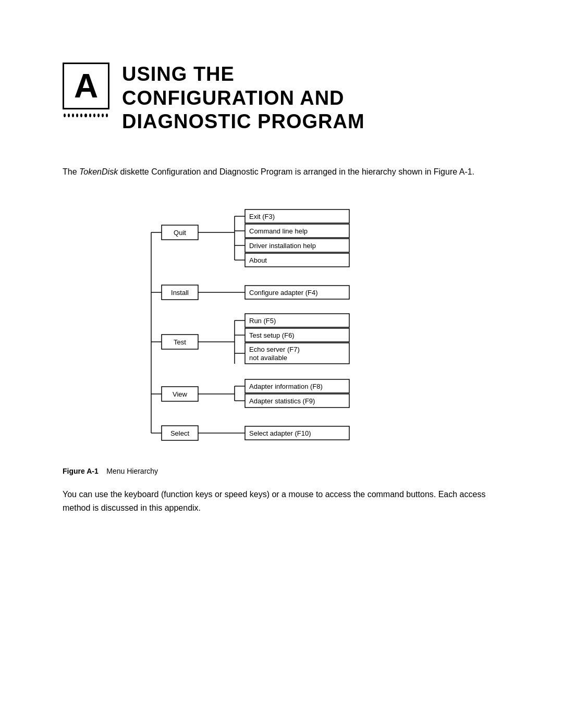 Image resolution: width=563 pixels, height=728 pixels. What do you see at coordinates (86, 86) in the screenshot?
I see `chapter-letter: A` at bounding box center [86, 86].